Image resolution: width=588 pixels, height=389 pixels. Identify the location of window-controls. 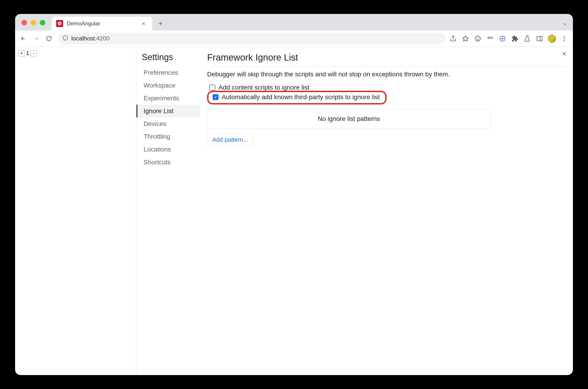
(33, 23).